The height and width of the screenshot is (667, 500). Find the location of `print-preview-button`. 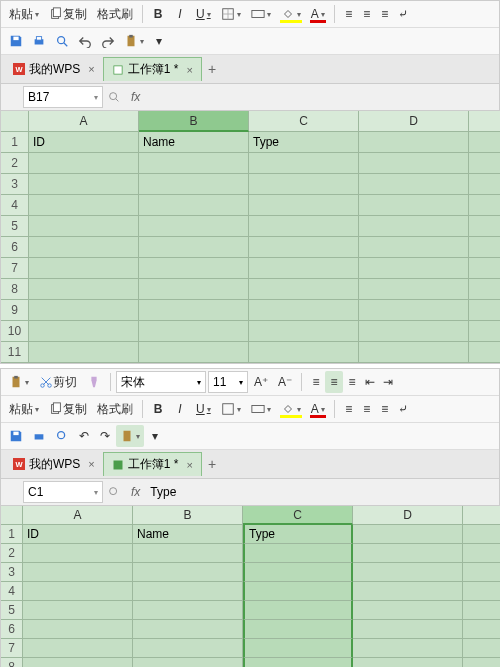

print-preview-button is located at coordinates (62, 436).